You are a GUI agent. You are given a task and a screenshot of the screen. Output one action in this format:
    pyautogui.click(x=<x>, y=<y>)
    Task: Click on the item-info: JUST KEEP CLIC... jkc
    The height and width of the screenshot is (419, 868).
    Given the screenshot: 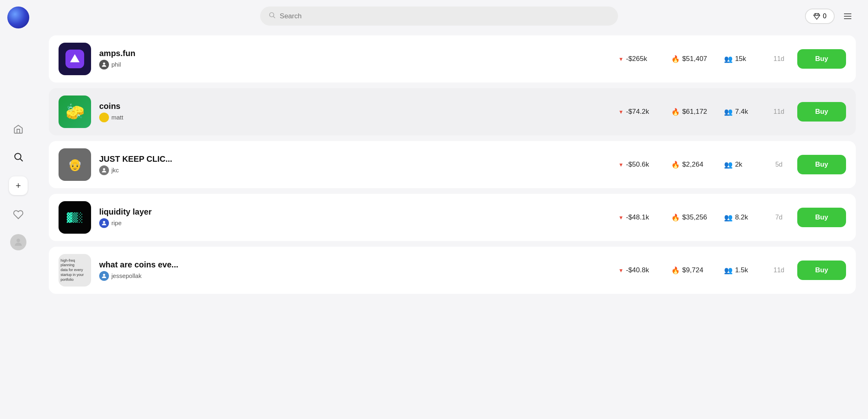 What is the action you would take?
    pyautogui.click(x=355, y=165)
    